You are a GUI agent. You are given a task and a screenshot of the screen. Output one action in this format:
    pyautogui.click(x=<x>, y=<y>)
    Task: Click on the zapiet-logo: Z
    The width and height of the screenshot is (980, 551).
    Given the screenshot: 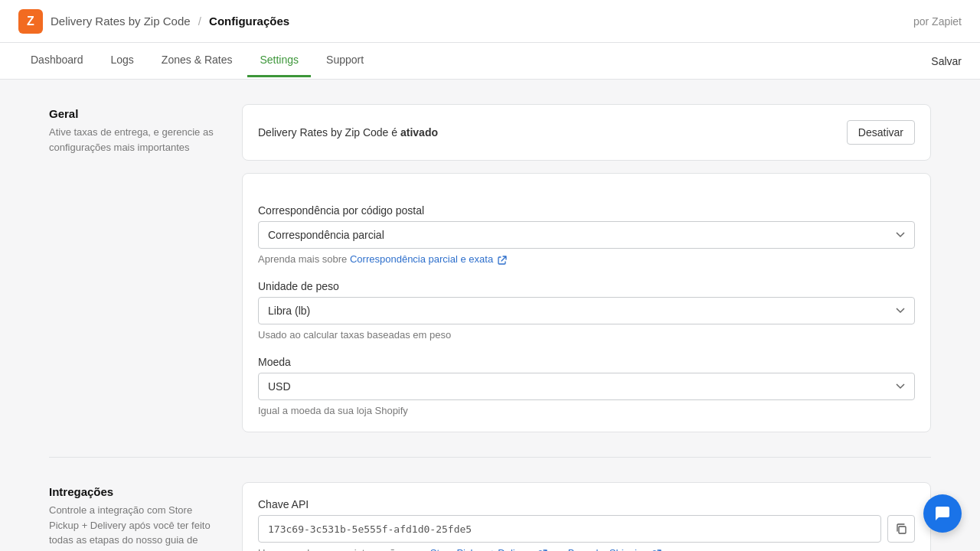 What is the action you would take?
    pyautogui.click(x=31, y=21)
    